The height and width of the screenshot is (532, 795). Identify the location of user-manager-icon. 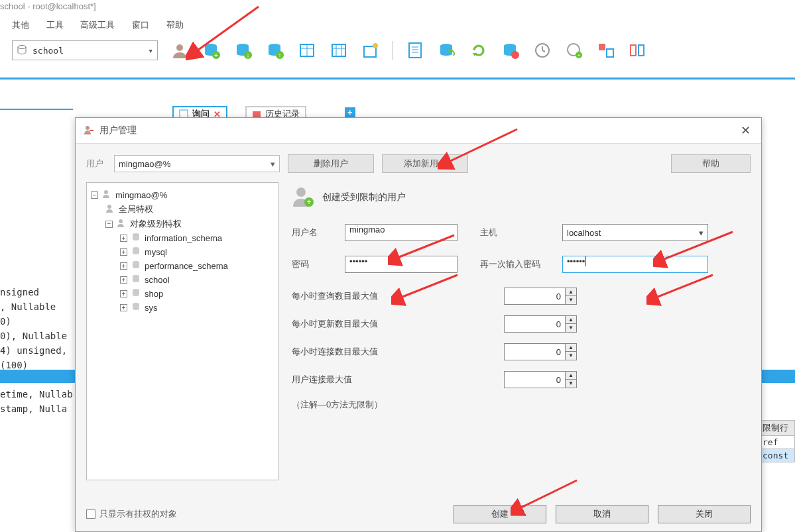
(180, 50).